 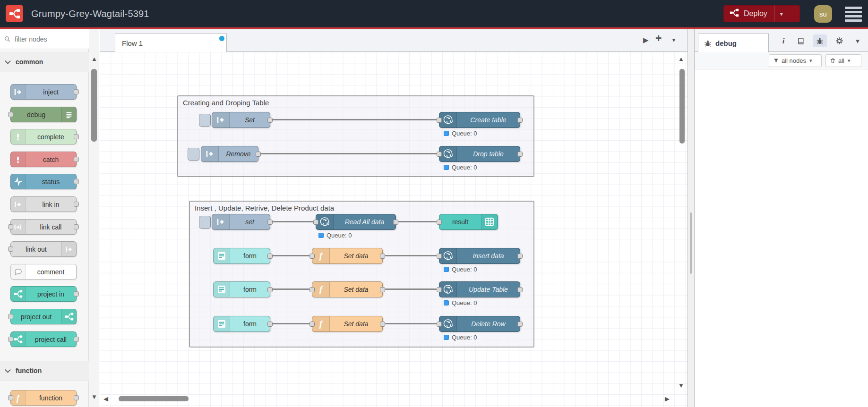 What do you see at coordinates (43, 249) in the screenshot?
I see `palette-node-link-out: link out` at bounding box center [43, 249].